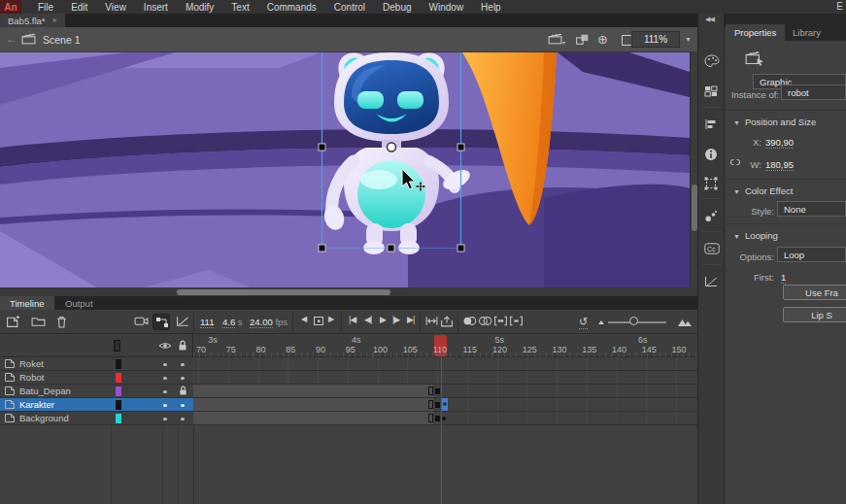  Describe the element at coordinates (11, 7) in the screenshot. I see `app-logo: An` at that location.